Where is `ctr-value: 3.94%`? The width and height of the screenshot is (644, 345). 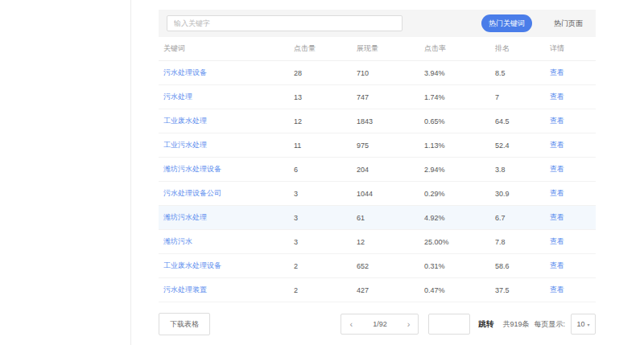
ctr-value: 3.94% is located at coordinates (460, 73).